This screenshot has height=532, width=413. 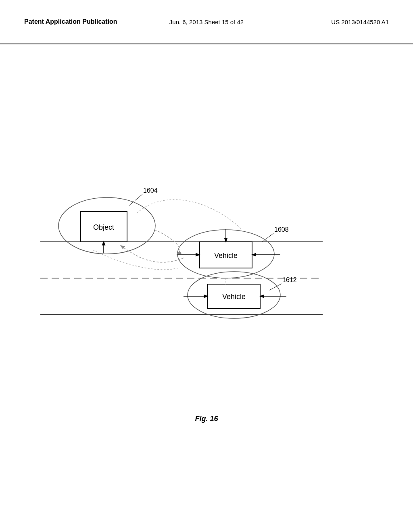 What do you see at coordinates (150, 190) in the screenshot?
I see `svg-text: 1604` at bounding box center [150, 190].